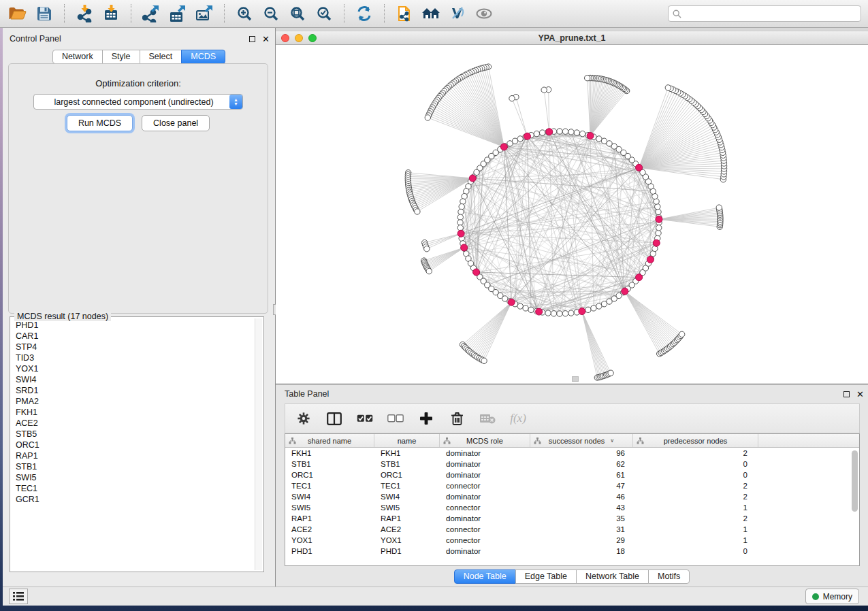  Describe the element at coordinates (669, 577) in the screenshot. I see `tab-motifs: Motifs` at that location.